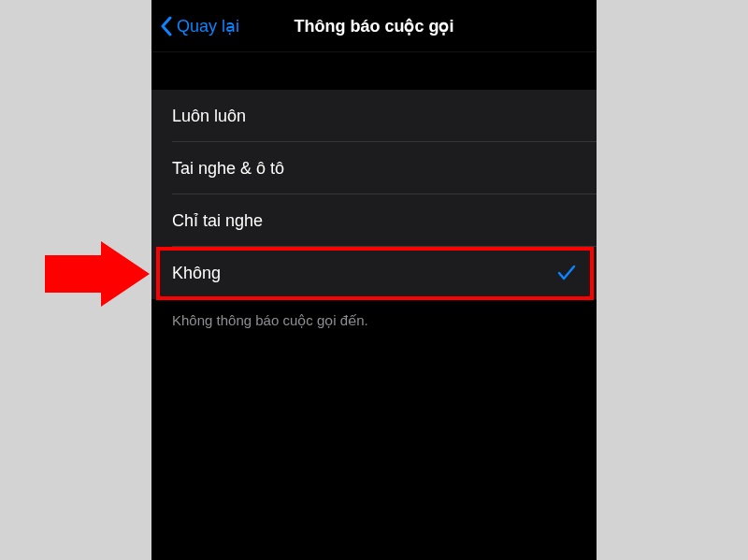 The width and height of the screenshot is (748, 560). I want to click on option-label: Không, so click(196, 273).